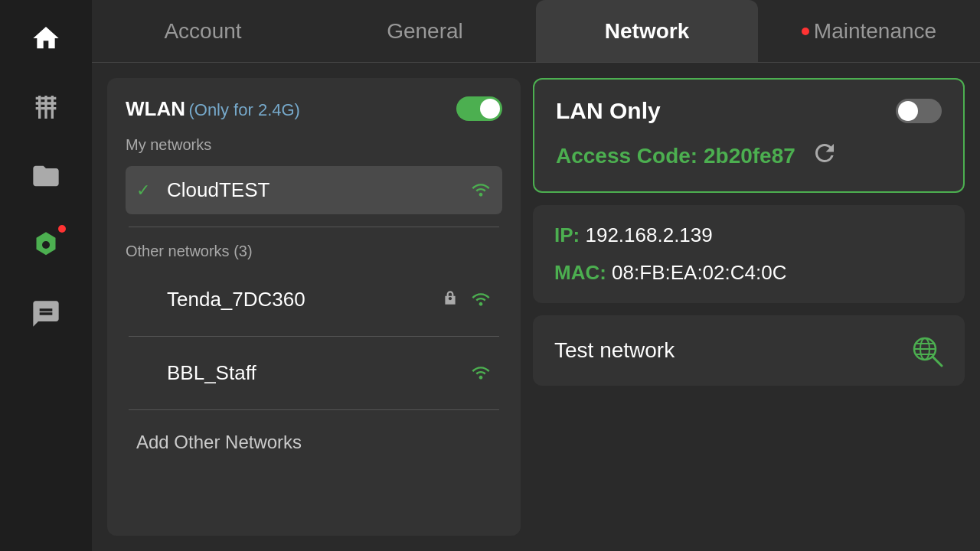 The width and height of the screenshot is (980, 551). What do you see at coordinates (145, 191) in the screenshot?
I see `check-icon: ✓` at bounding box center [145, 191].